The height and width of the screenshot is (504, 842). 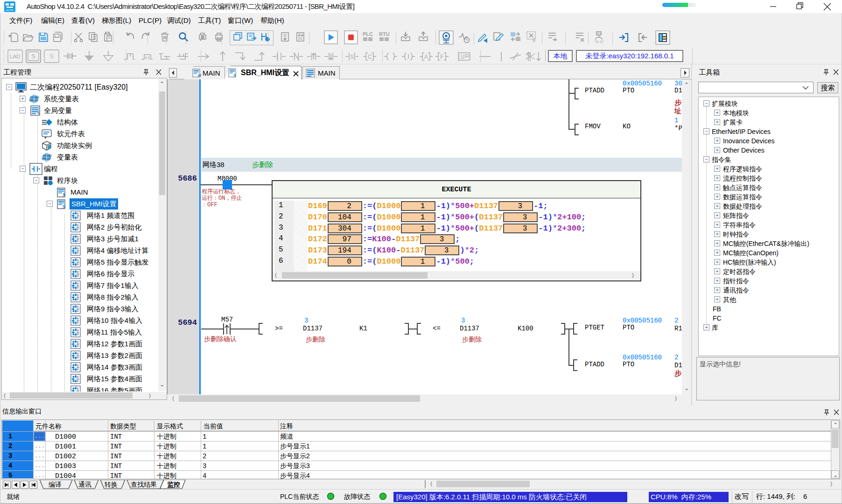 I want to click on svg-text: F, so click(x=442, y=57).